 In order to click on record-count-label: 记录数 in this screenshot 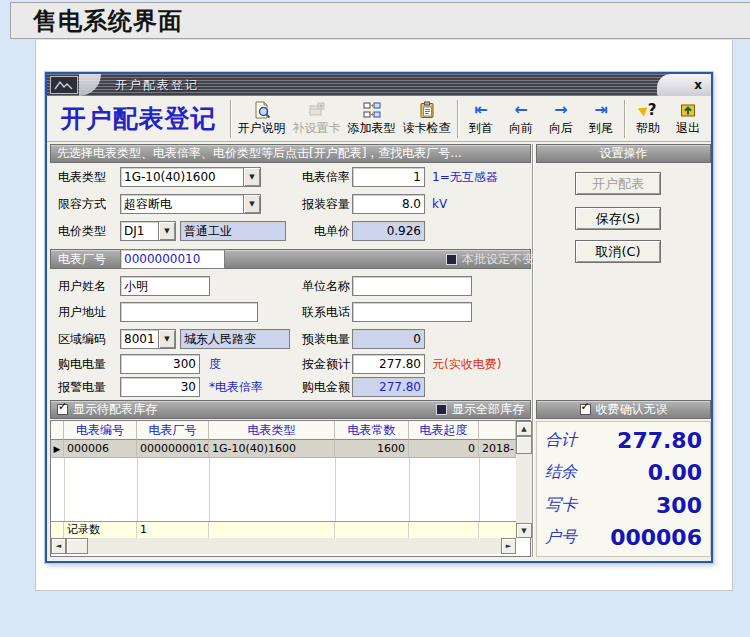, I will do `click(100, 530)`.